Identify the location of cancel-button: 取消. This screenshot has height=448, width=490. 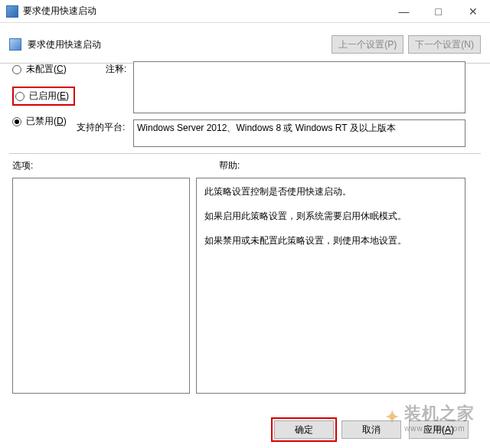
(371, 430).